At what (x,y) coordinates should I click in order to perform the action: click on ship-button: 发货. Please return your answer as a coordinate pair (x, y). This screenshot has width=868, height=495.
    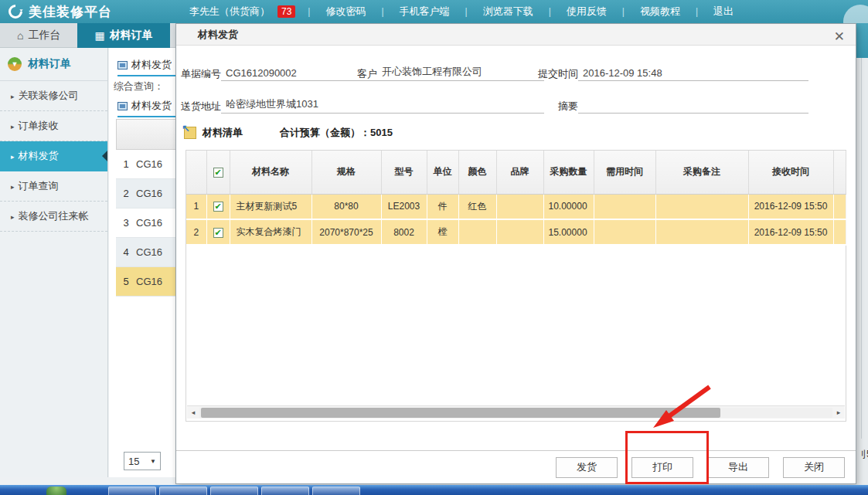
    Looking at the image, I should click on (587, 468).